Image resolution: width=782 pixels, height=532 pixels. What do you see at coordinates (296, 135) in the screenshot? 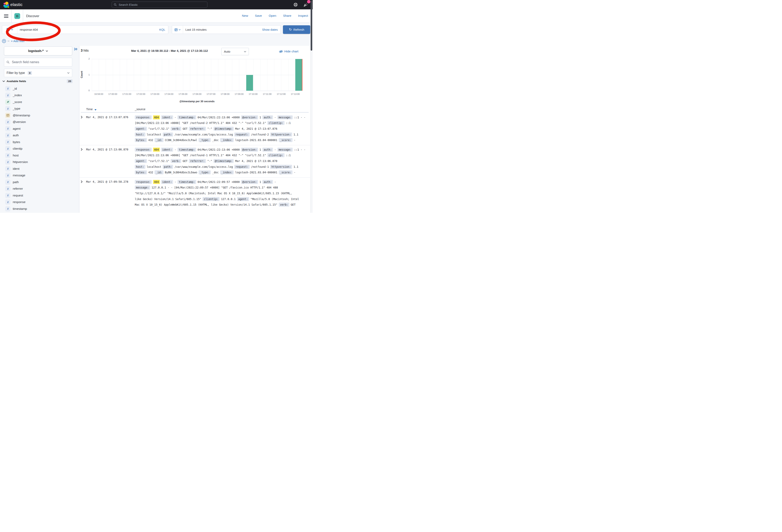
I see `field-value: 1.1` at bounding box center [296, 135].